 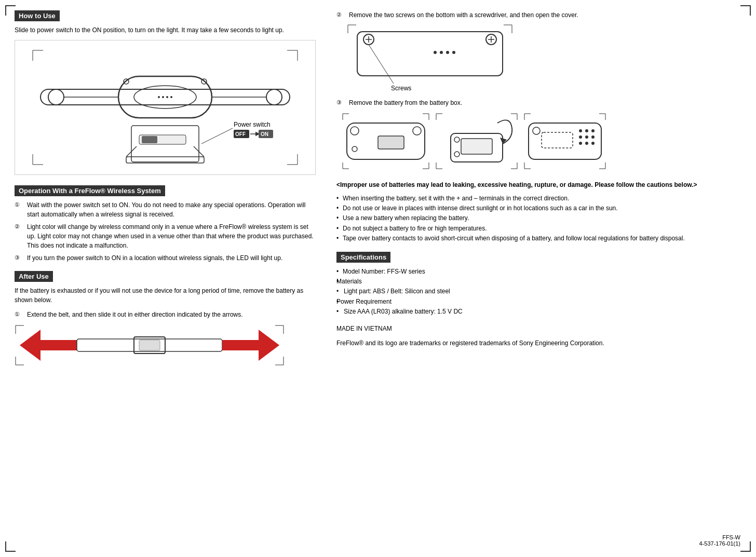 I want to click on operation-header: Operation With a FreFlow® Wireless Syste…, so click(x=90, y=191).